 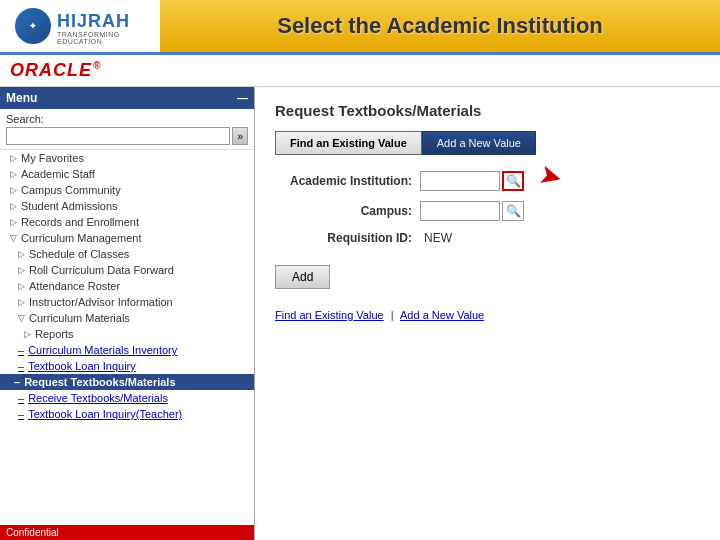 I want to click on sidebar-item-textbook-loan-teacher: – Textbook Loan Inquiry(Teacher), so click(x=127, y=414).